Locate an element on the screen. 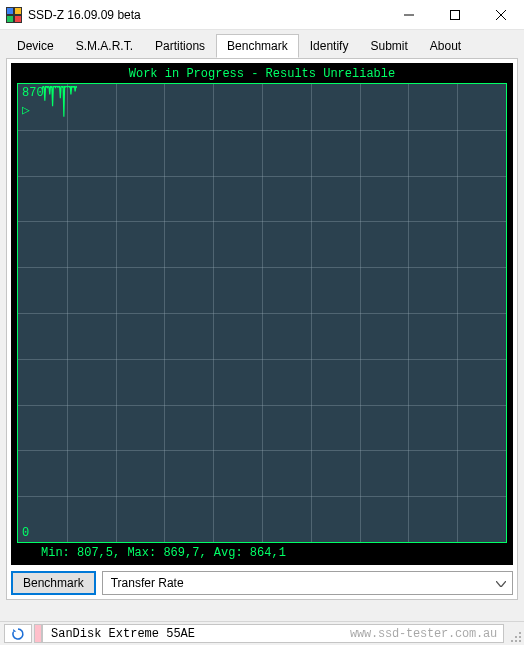  status-device-name: SanDisk Extreme 55AE is located at coordinates (123, 634).